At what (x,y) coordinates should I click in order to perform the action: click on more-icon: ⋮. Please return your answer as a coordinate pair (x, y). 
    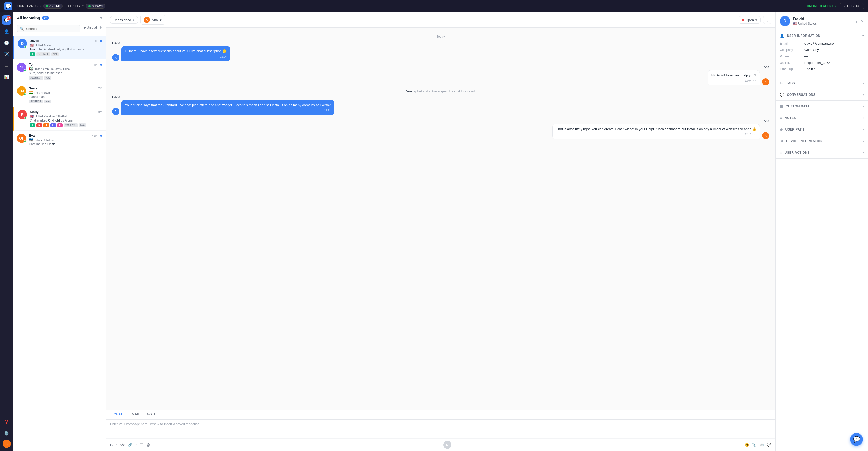
    Looking at the image, I should click on (767, 20).